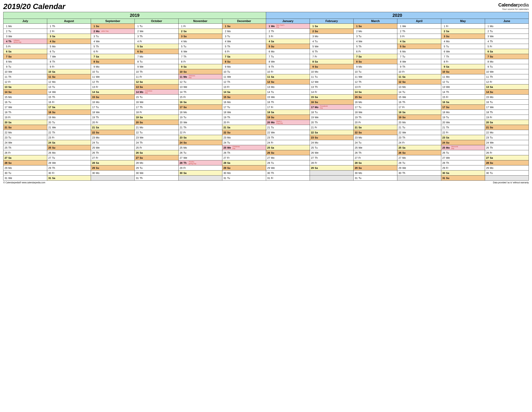 This screenshot has width=532, height=412. I want to click on calendar-row: 18Th18Su18We18Fr18Mo18We18Sa18Tu18We18Sa…, so click(266, 112).